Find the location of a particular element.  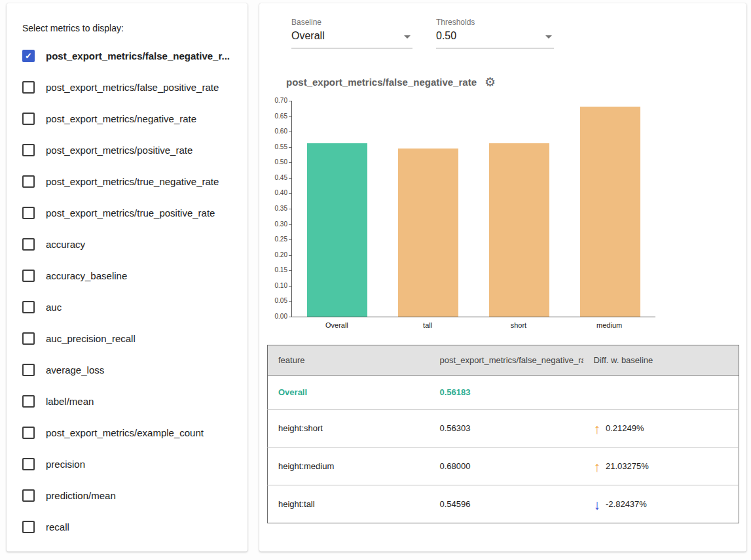

table-header-cell: Diff. w. baseline is located at coordinates (661, 360).